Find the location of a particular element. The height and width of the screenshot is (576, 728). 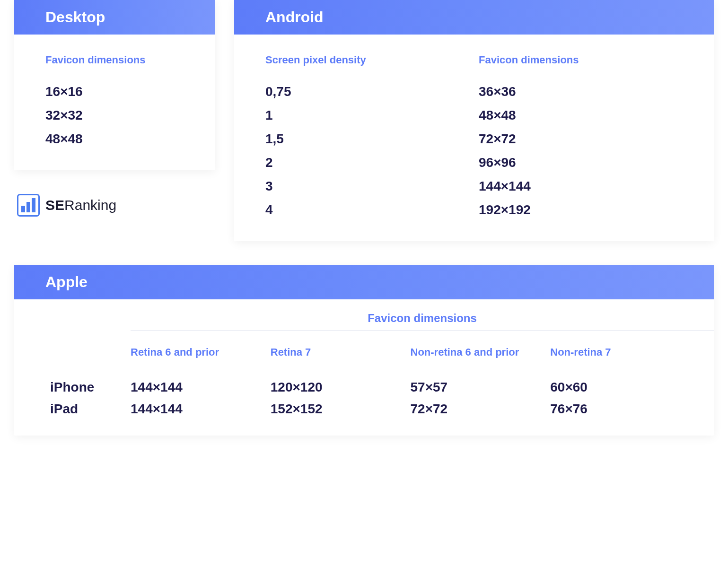

android-dim: 36×36 is located at coordinates (581, 92).